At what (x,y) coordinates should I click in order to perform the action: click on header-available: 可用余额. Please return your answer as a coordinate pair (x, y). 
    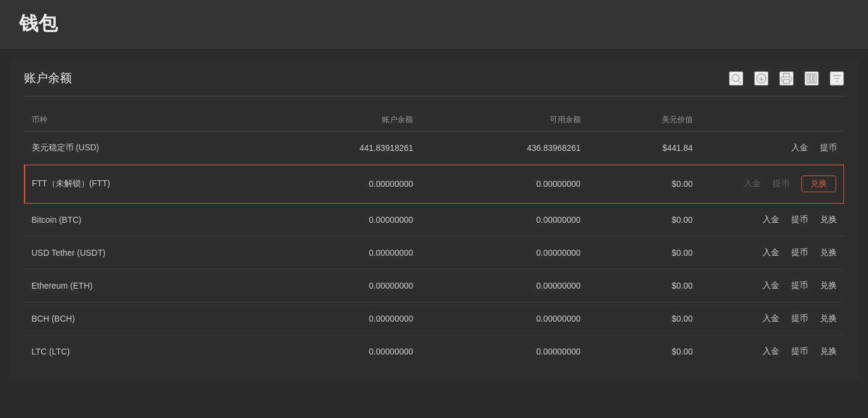
    Looking at the image, I should click on (504, 120).